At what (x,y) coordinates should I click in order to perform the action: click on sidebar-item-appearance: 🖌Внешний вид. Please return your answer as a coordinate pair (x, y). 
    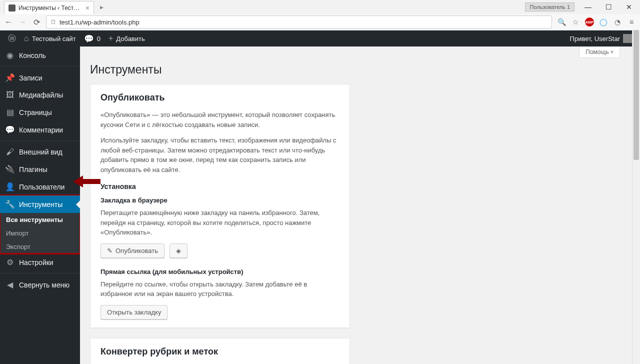
    Looking at the image, I should click on (40, 152).